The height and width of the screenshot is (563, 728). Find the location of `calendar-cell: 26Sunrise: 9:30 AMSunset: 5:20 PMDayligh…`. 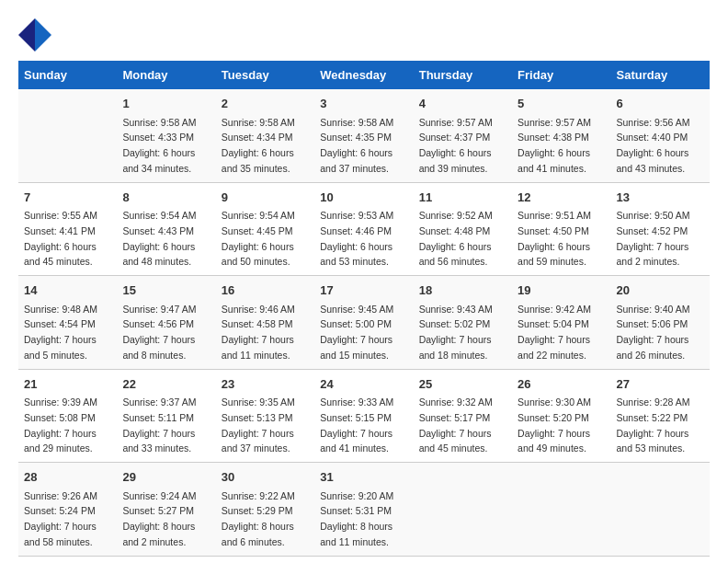

calendar-cell: 26Sunrise: 9:30 AMSunset: 5:20 PMDayligh… is located at coordinates (561, 416).